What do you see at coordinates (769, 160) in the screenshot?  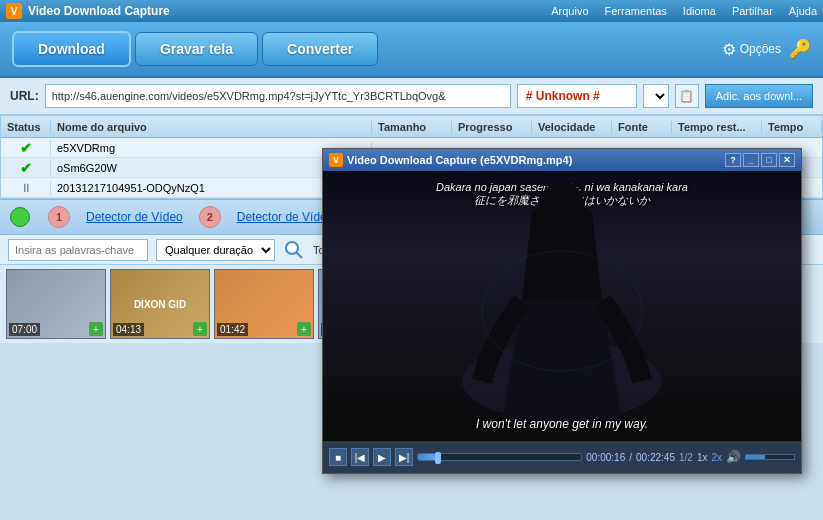 I see `vp-maximize-button: □` at bounding box center [769, 160].